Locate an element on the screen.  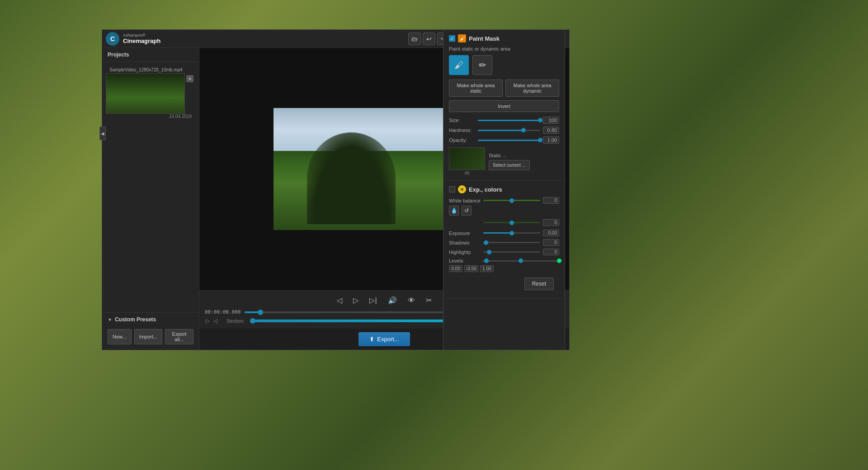
wb2-value: 0 is located at coordinates (551, 222).